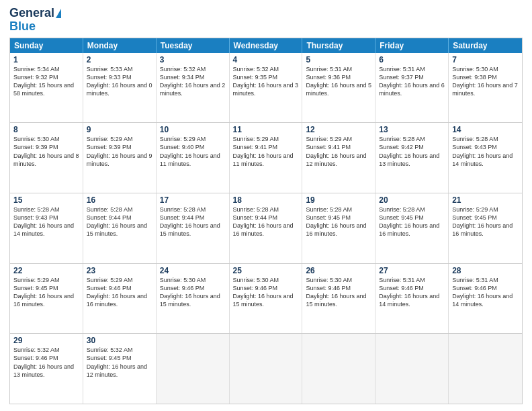 This screenshot has height=411, width=532. I want to click on cell-info: Sunrise: 5:32 AMSunset: 9:45 PMDaylight:…, so click(120, 363).